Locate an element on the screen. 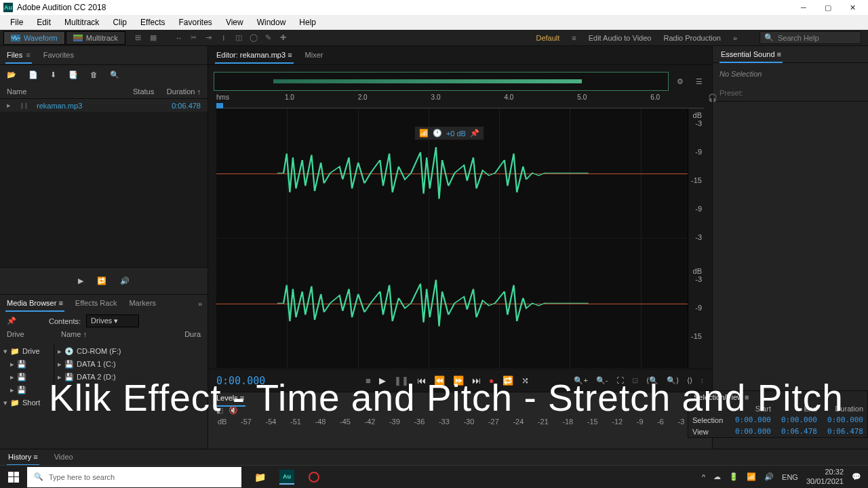 The height and width of the screenshot is (488, 868). search-file-icon: 🔍 is located at coordinates (115, 75).